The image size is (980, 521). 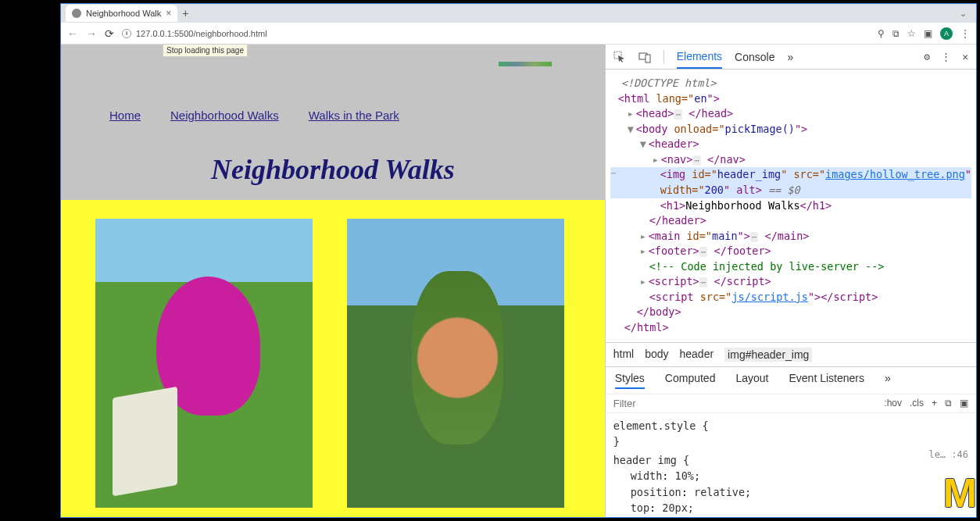 I want to click on tab-title: Neighborhood Walk, so click(x=123, y=13).